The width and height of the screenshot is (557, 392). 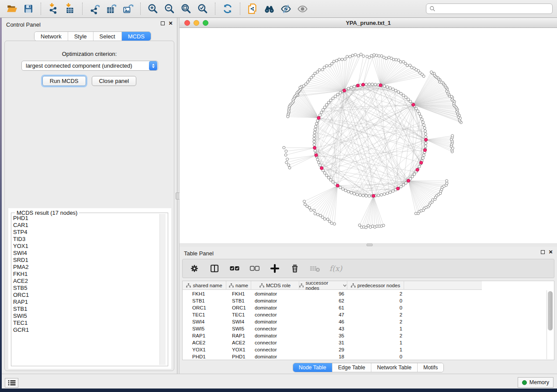 I want to click on mcds-result-item: FKH1, so click(x=86, y=274).